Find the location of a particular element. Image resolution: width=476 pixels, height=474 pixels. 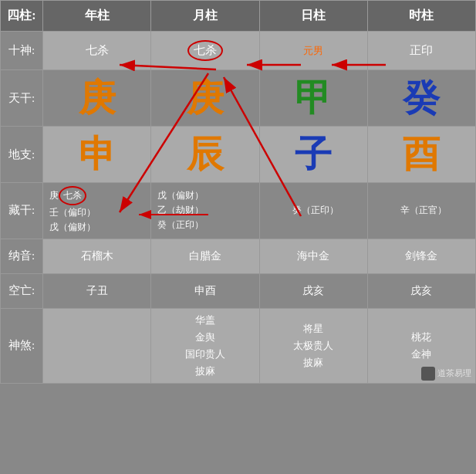

shensha-nian is located at coordinates (97, 346).